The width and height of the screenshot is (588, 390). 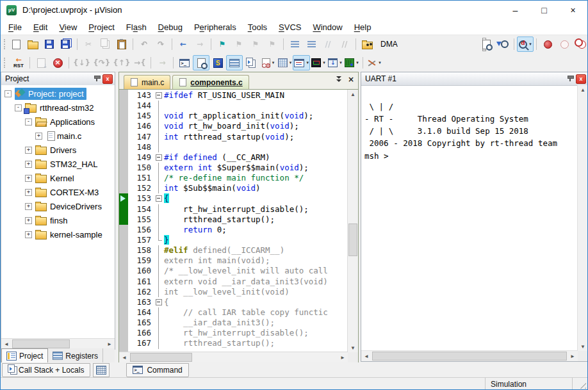 I want to click on debug-tools-button: ▾, so click(x=374, y=63).